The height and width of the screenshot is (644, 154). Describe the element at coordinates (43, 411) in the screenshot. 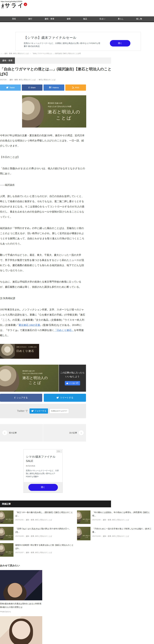

I see `twitter-follow-bar: Twitter で フォローする 5,550人のフォロワー` at that location.